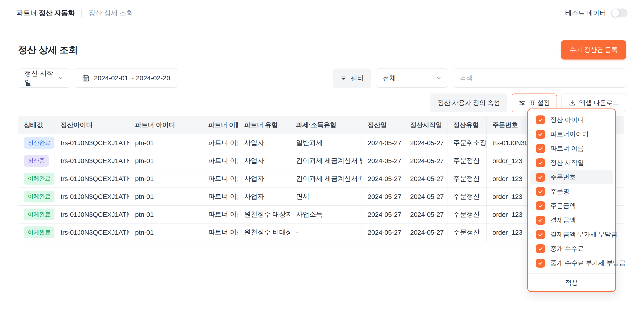  Describe the element at coordinates (46, 13) in the screenshot. I see `app-title: 파트너 정산 자동화` at that location.